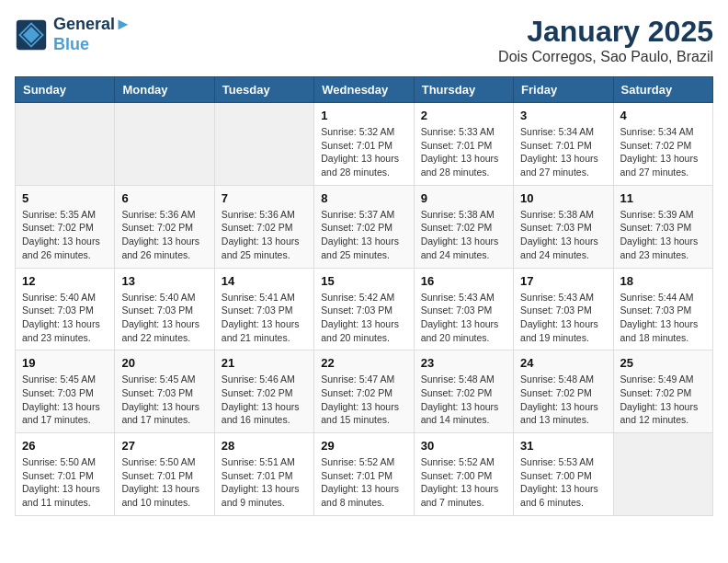  I want to click on day-number: 20, so click(164, 362).